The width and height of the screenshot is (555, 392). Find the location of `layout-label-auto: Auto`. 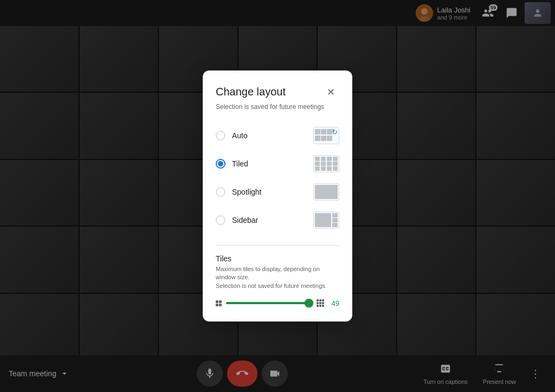

layout-label-auto: Auto is located at coordinates (240, 136).